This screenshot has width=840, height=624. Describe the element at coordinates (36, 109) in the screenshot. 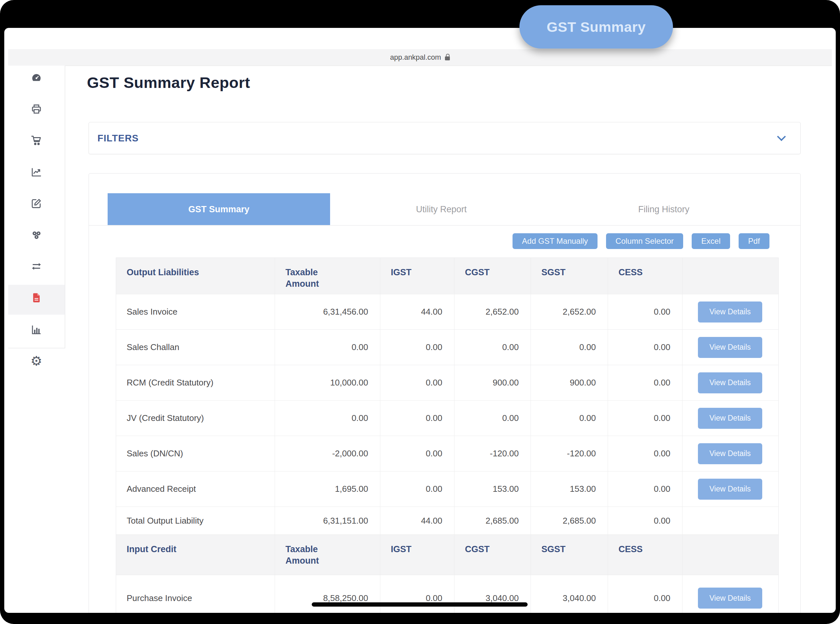

I see `sidebar-item-print` at that location.